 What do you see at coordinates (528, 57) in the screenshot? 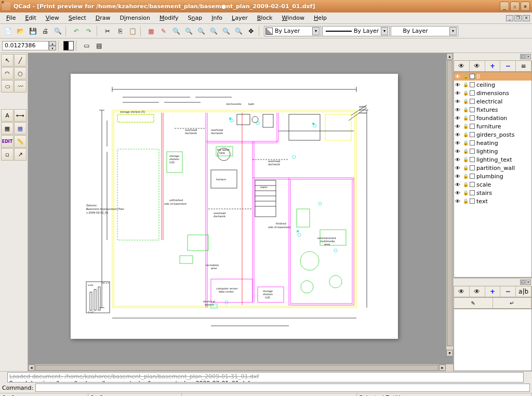
I see `layer-panel-close: ×` at bounding box center [528, 57].